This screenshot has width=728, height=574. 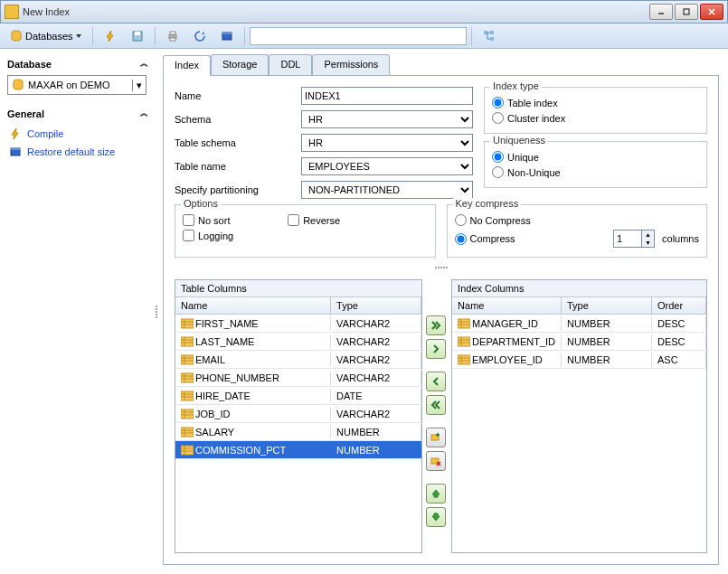 I want to click on index-type-group: Index type Table index Cluster index, so click(x=595, y=110).